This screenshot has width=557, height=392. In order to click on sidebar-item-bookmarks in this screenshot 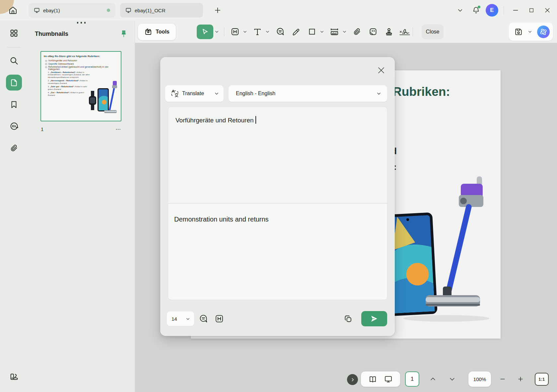, I will do `click(14, 104)`.